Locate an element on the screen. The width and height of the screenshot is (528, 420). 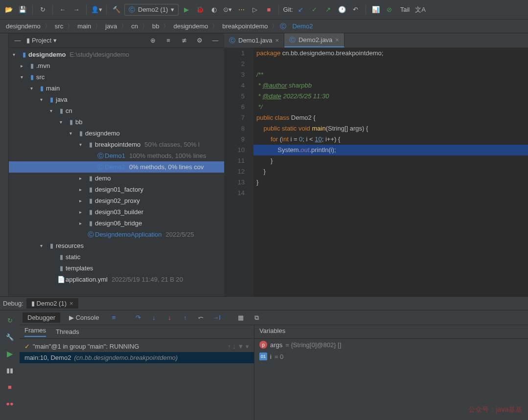
line-num: 7 is located at coordinates (234, 118).